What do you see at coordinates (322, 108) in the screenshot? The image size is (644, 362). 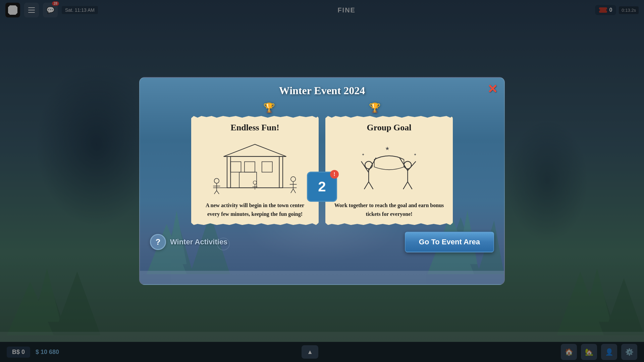 I see `trophy-row: 🏆 🏆` at bounding box center [322, 108].